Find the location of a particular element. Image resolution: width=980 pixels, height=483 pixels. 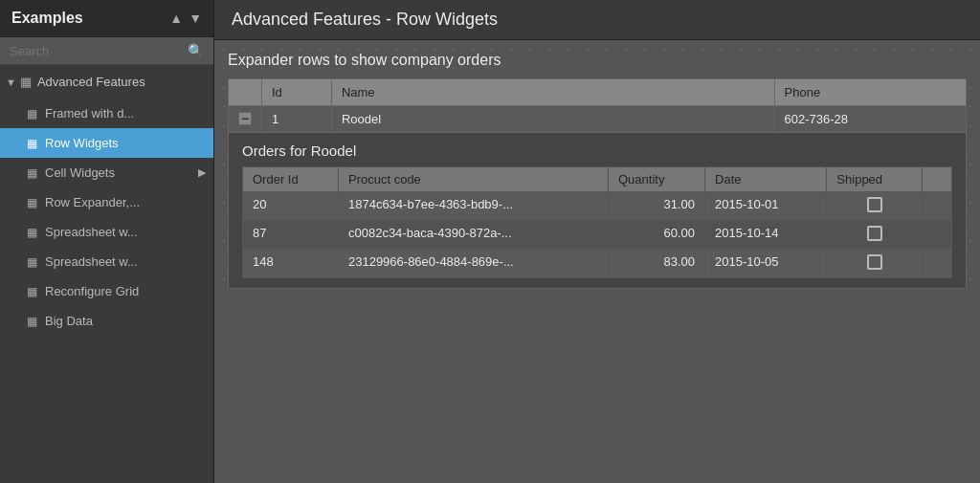

sub-date-2: 2015-10-05 is located at coordinates (766, 264).